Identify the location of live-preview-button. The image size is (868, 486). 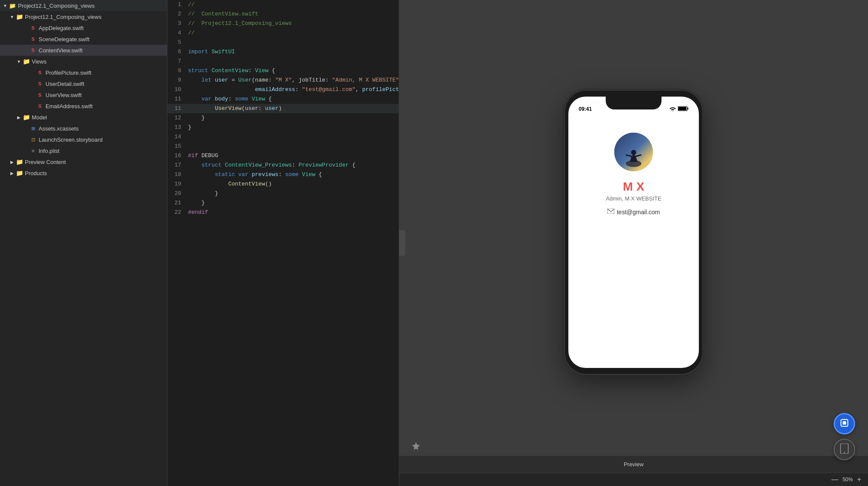
(844, 424).